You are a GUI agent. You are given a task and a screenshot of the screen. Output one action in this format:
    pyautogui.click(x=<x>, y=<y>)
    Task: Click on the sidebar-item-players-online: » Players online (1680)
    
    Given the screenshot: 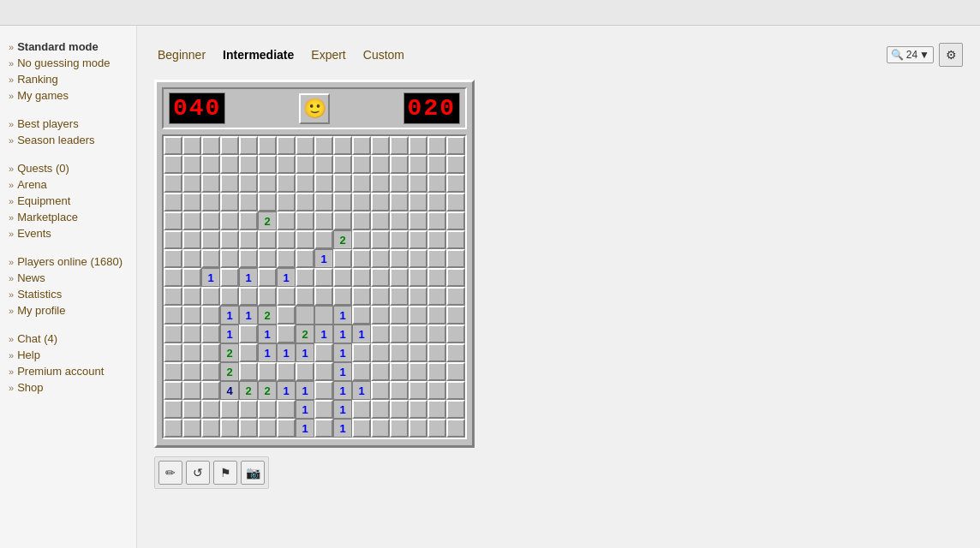 What is the action you would take?
    pyautogui.click(x=69, y=262)
    